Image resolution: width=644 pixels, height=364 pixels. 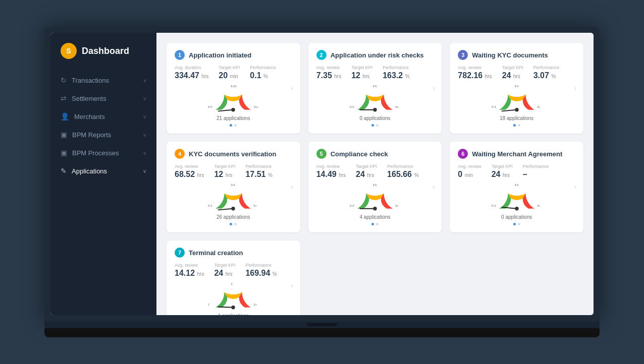 What do you see at coordinates (103, 116) in the screenshot?
I see `sidebar-item-merchants: 👤 Merchants ∨` at bounding box center [103, 116].